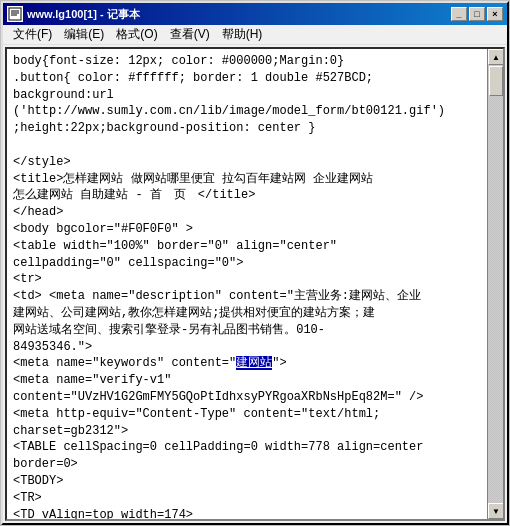 This screenshot has width=510, height=526. I want to click on menu-bar: 文件(F) 编辑(E) 格式(O) 查看(V) 帮助(H), so click(255, 35).